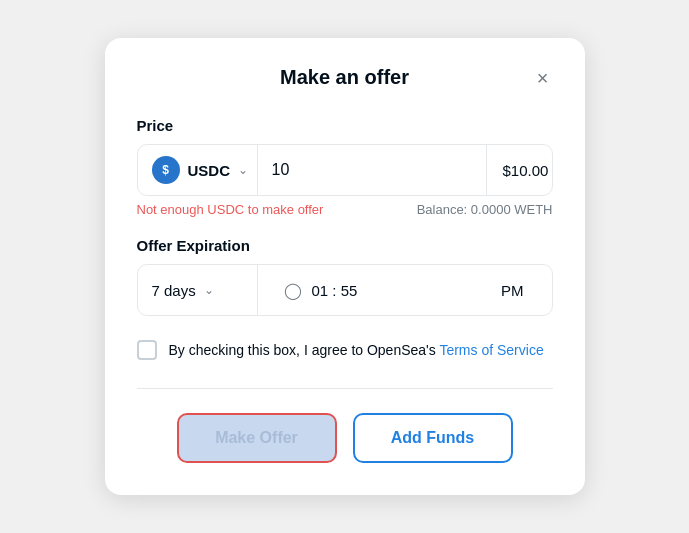 The image size is (689, 533). I want to click on currency-selector: $ USDC ⌄, so click(198, 170).